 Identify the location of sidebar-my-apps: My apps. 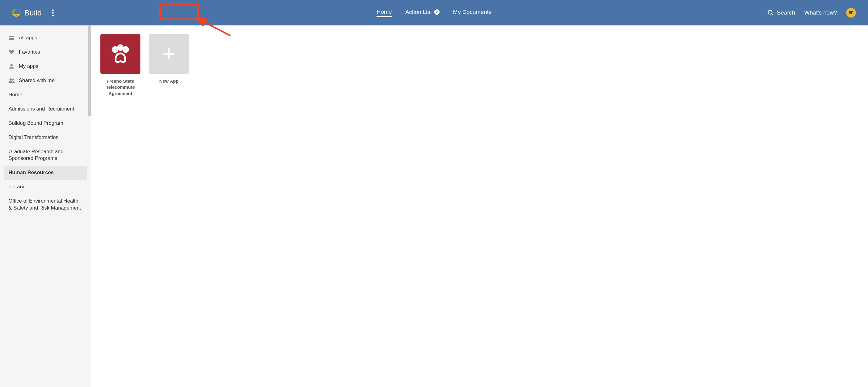
(45, 67).